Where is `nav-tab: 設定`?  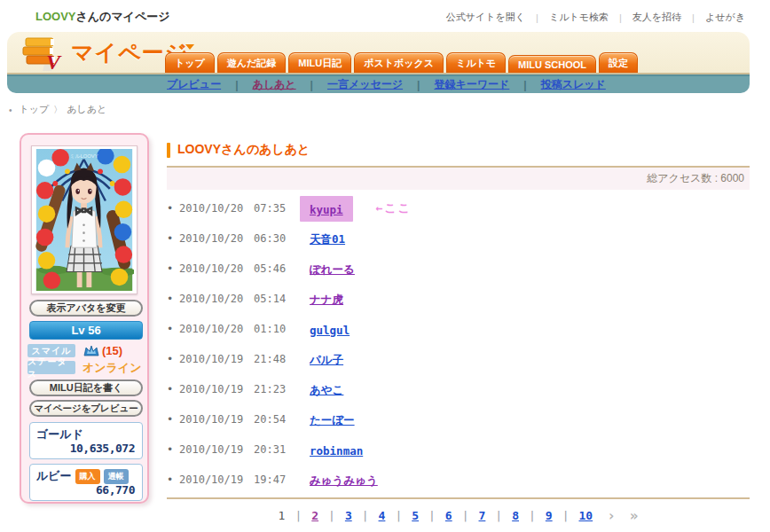 nav-tab: 設定 is located at coordinates (618, 62).